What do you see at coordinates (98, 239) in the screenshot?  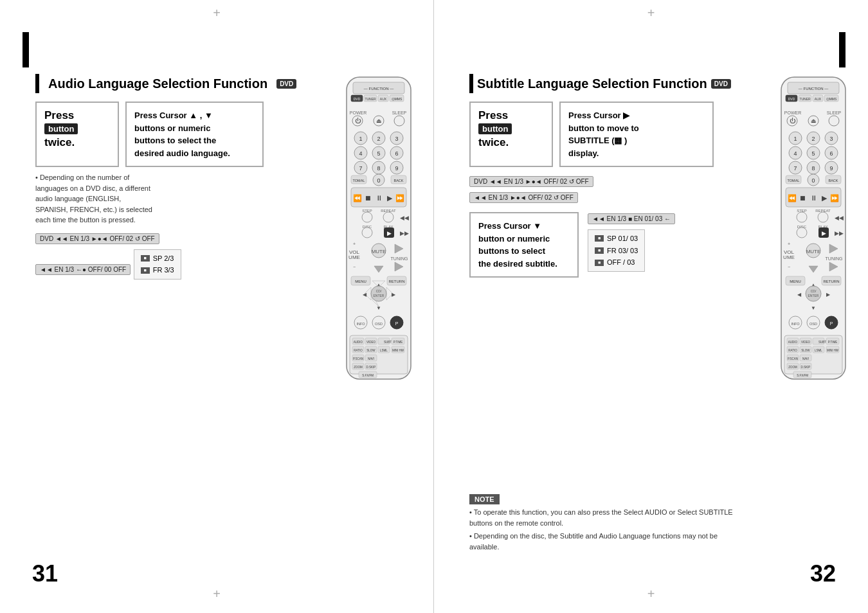 I see `audio-status-bar: DVD ◄◄ EN 1/3 ►●◄ OFF/ 02 ↺ OFF` at bounding box center [98, 239].